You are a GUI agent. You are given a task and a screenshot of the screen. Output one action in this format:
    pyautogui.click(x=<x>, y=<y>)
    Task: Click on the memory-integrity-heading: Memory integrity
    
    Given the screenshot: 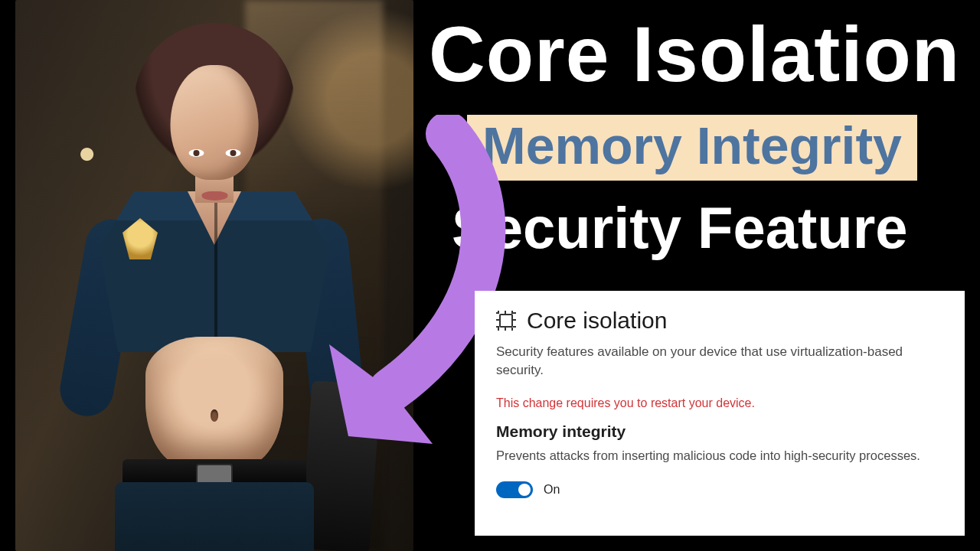 What is the action you would take?
    pyautogui.click(x=720, y=432)
    